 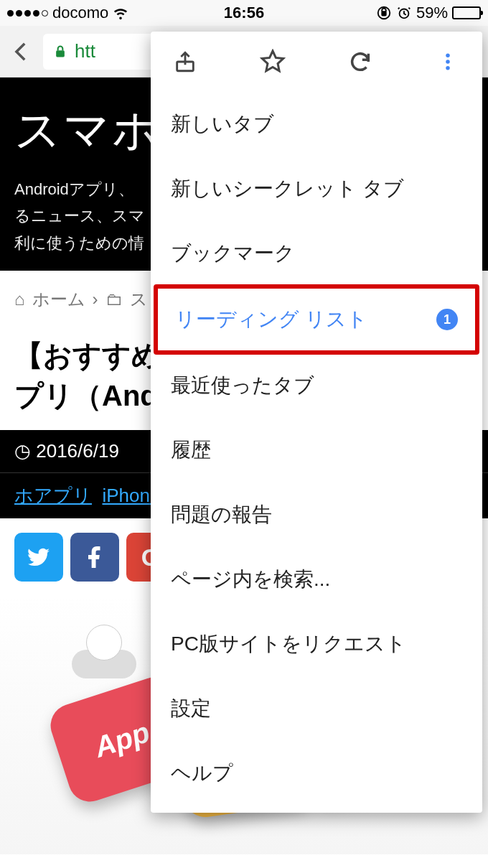 I want to click on figure-icon, so click(x=108, y=646).